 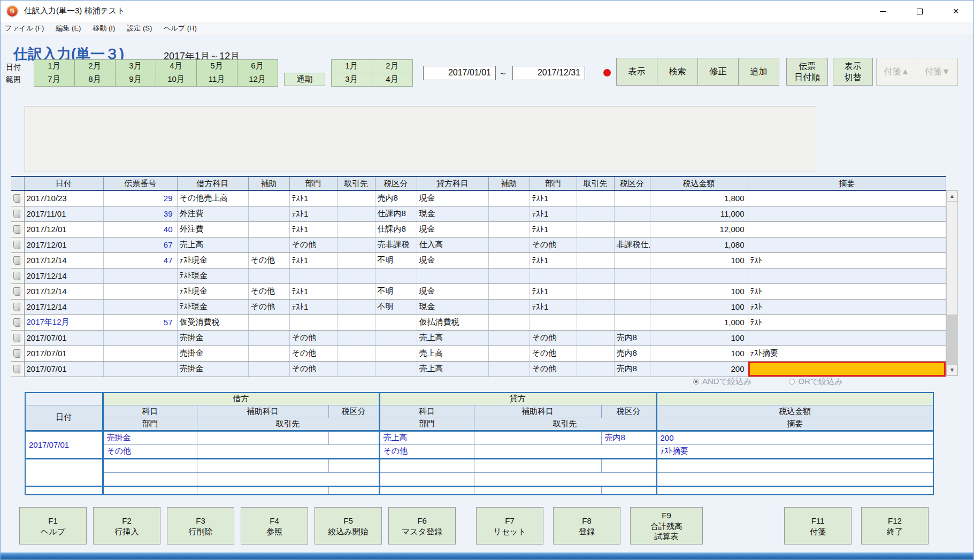 I want to click on grid-cell: 39, so click(x=140, y=214).